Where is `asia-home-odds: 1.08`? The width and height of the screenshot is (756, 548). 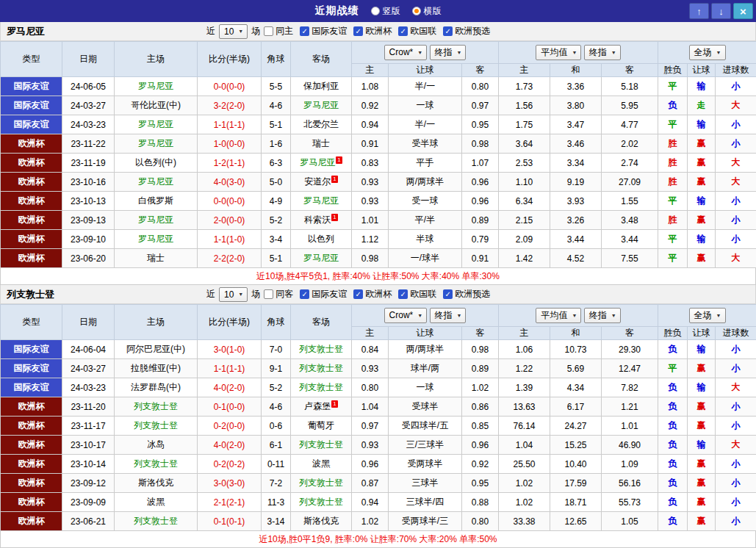 asia-home-odds: 1.08 is located at coordinates (370, 87).